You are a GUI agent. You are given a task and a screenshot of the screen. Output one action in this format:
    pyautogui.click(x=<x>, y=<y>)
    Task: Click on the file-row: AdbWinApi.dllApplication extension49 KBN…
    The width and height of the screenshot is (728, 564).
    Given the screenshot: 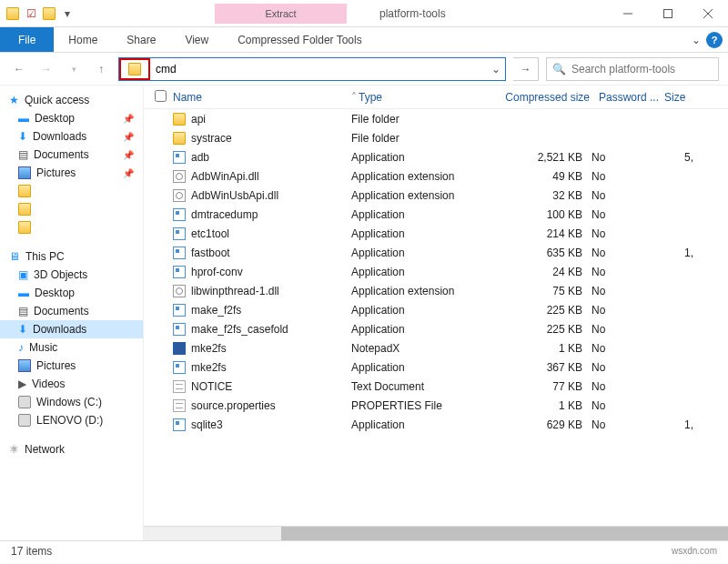 What is the action you would take?
    pyautogui.click(x=436, y=176)
    